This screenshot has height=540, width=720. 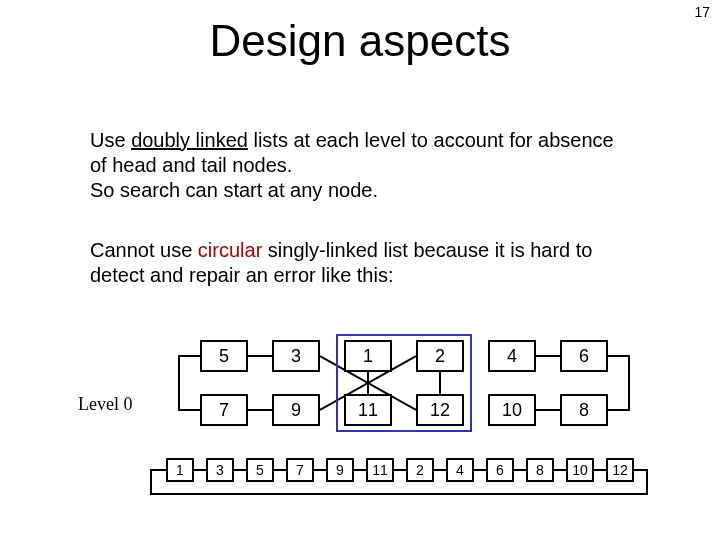 I want to click on node-top-0: 5, so click(x=224, y=356).